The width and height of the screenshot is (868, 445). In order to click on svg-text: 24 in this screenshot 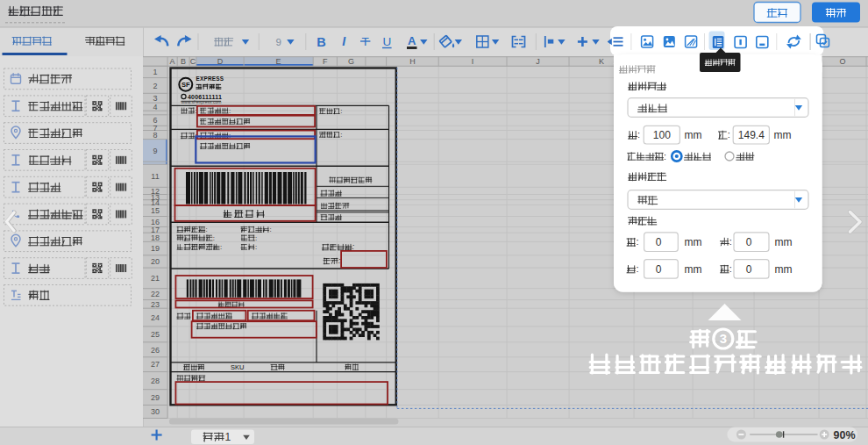, I will do `click(155, 318)`.